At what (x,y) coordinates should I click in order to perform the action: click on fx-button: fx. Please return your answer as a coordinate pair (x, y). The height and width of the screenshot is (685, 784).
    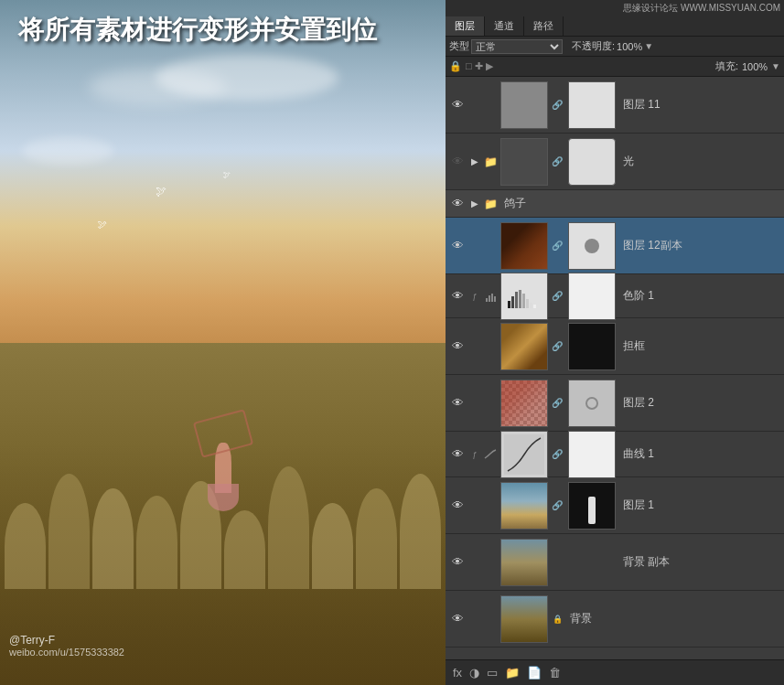
    Looking at the image, I should click on (457, 673).